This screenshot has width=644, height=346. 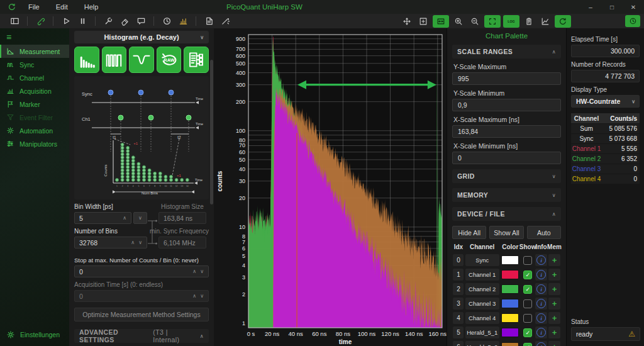 I want to click on method-button-file-split, so click(x=196, y=60).